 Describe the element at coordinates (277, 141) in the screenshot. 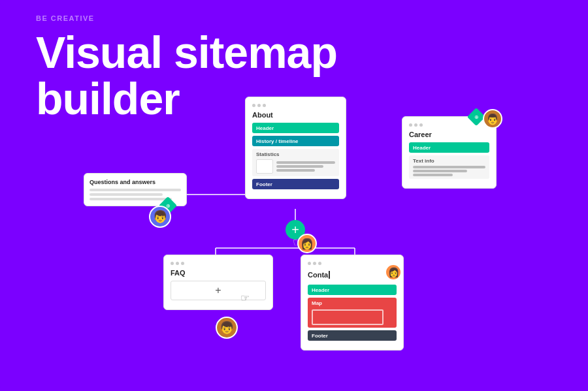

I see `about-history-label: History / timeline` at that location.